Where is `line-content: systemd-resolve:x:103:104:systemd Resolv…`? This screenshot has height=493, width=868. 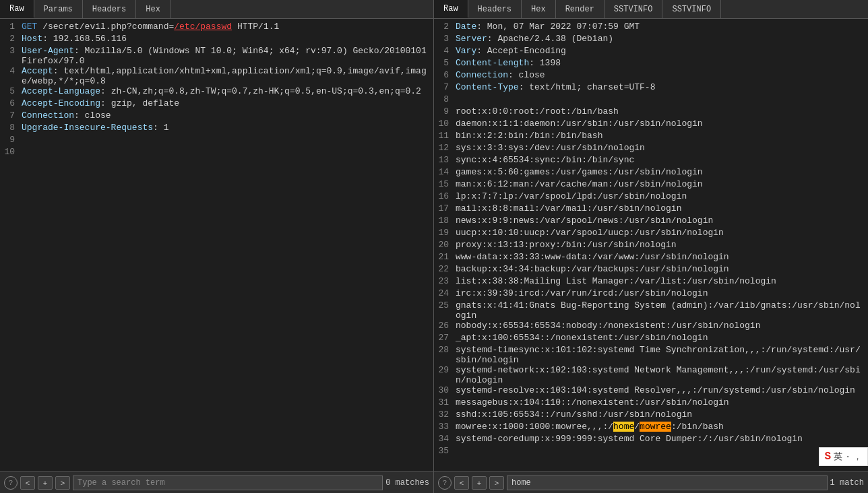
line-content: systemd-resolve:x:103:104:systemd Resolv… is located at coordinates (660, 391).